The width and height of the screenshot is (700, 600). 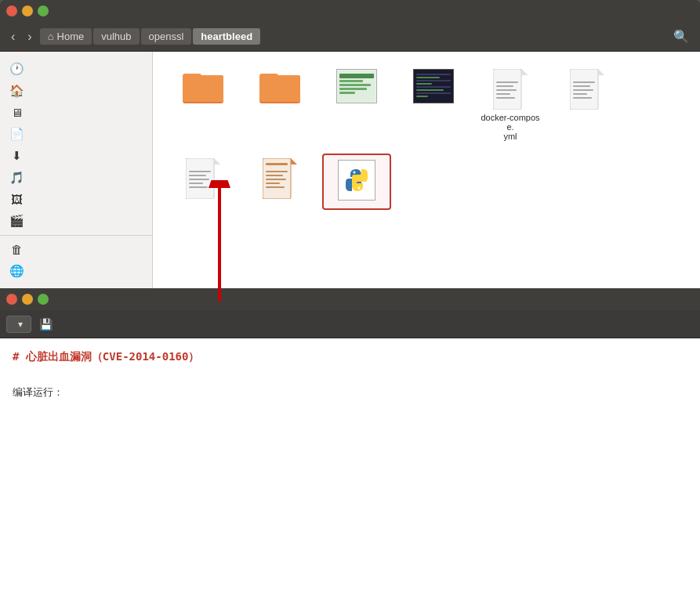 I want to click on image-thumb-1png, so click(x=357, y=86).